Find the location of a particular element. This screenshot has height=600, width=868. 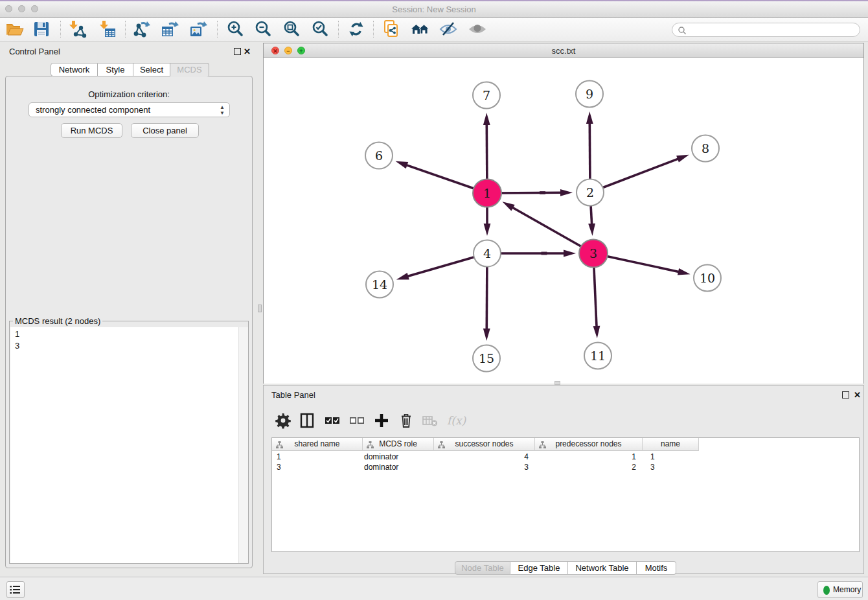

show-columns-icon is located at coordinates (307, 421).